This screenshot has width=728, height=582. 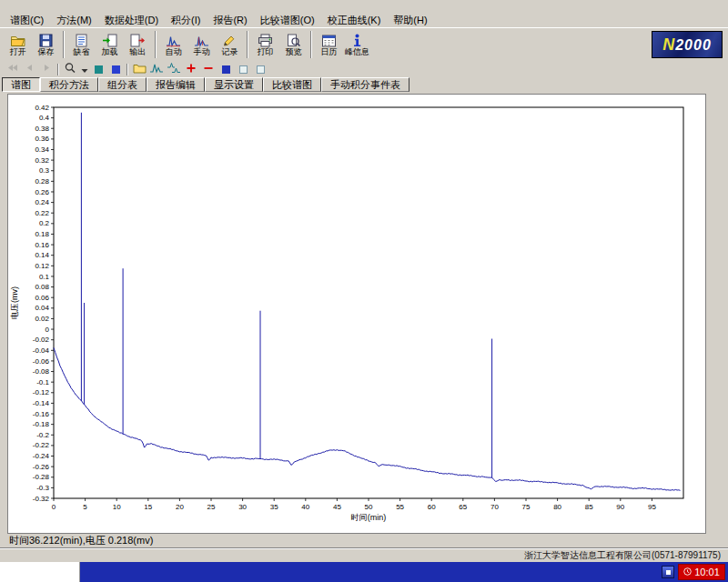 What do you see at coordinates (174, 69) in the screenshot?
I see `stack-curves-button` at bounding box center [174, 69].